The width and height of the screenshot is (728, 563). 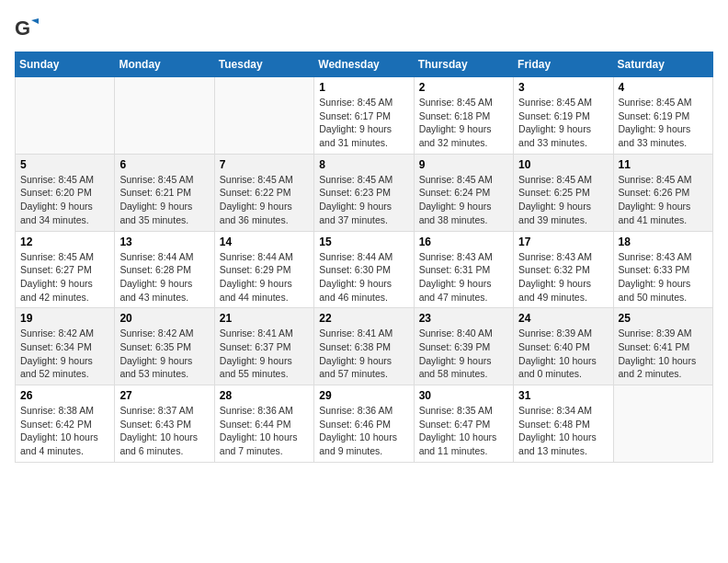 What do you see at coordinates (164, 165) in the screenshot?
I see `day-number: 6` at bounding box center [164, 165].